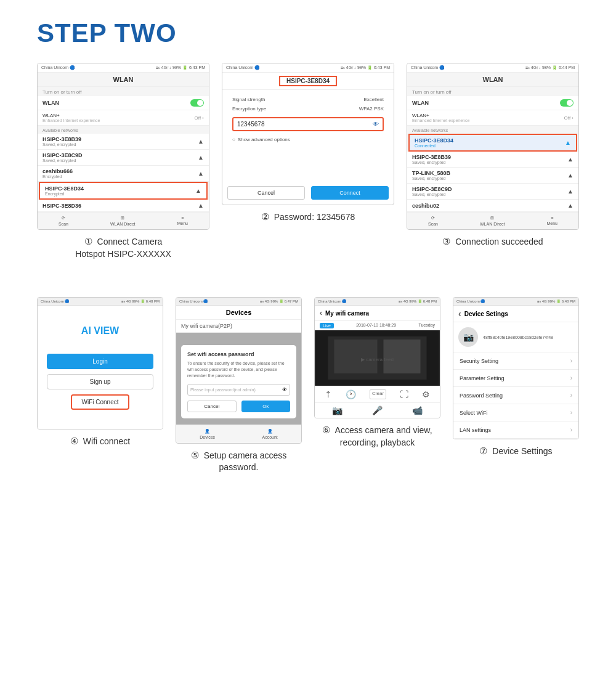 The height and width of the screenshot is (700, 616). Describe the element at coordinates (516, 430) in the screenshot. I see `lan-settings-item: LAN settings ›` at that location.